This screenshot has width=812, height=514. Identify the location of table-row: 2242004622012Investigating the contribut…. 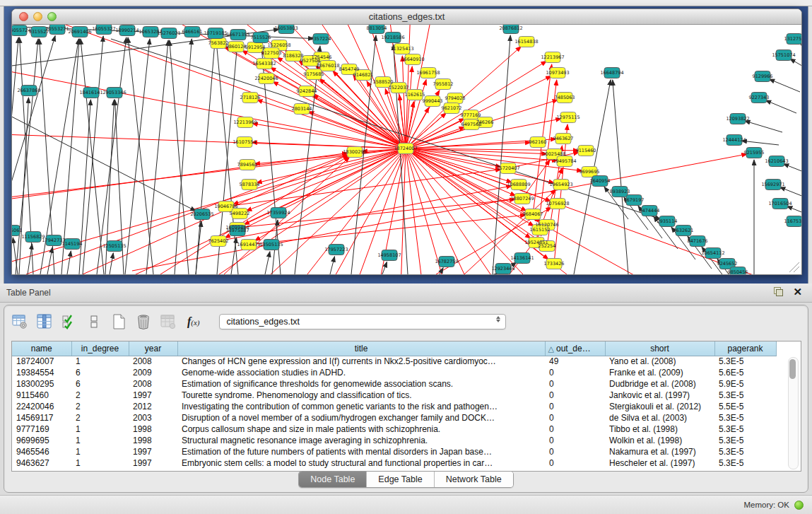
(394, 407).